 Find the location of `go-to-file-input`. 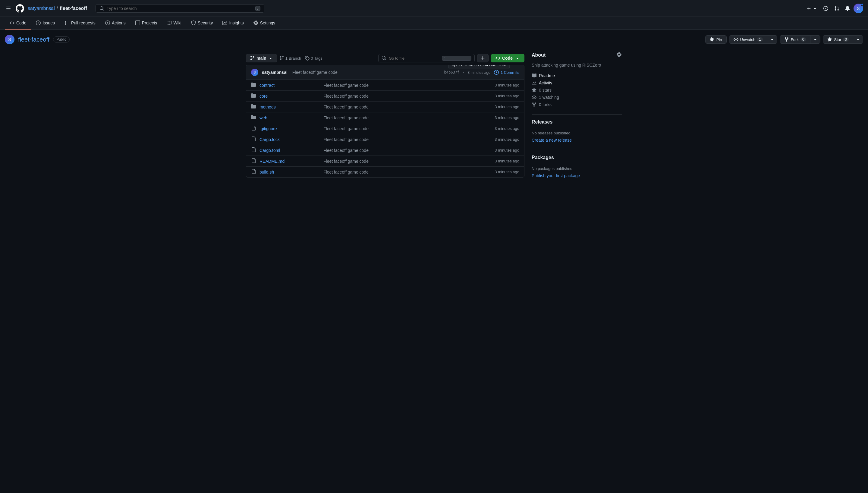

go-to-file-input is located at coordinates (414, 58).